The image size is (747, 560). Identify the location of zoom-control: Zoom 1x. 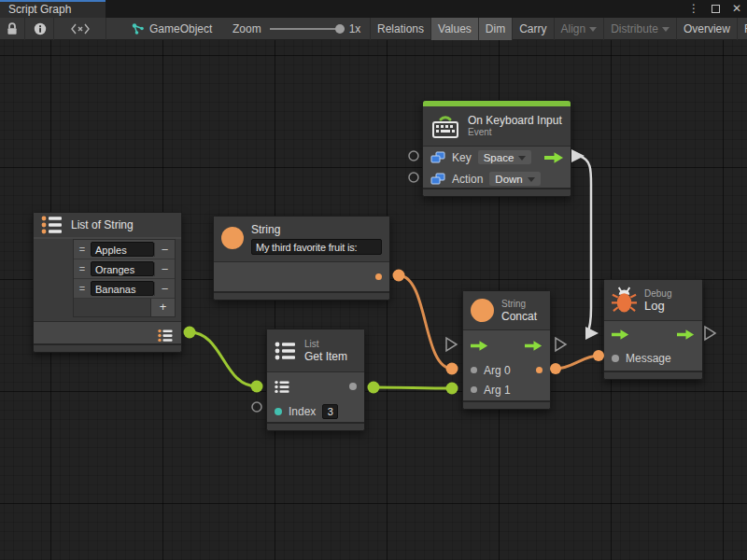
(297, 29).